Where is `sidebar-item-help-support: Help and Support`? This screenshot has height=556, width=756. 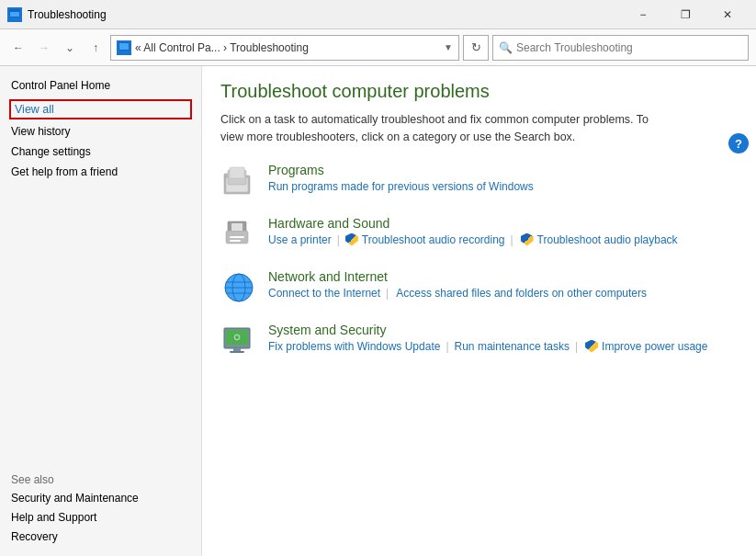
sidebar-item-help-support: Help and Support is located at coordinates (101, 517).